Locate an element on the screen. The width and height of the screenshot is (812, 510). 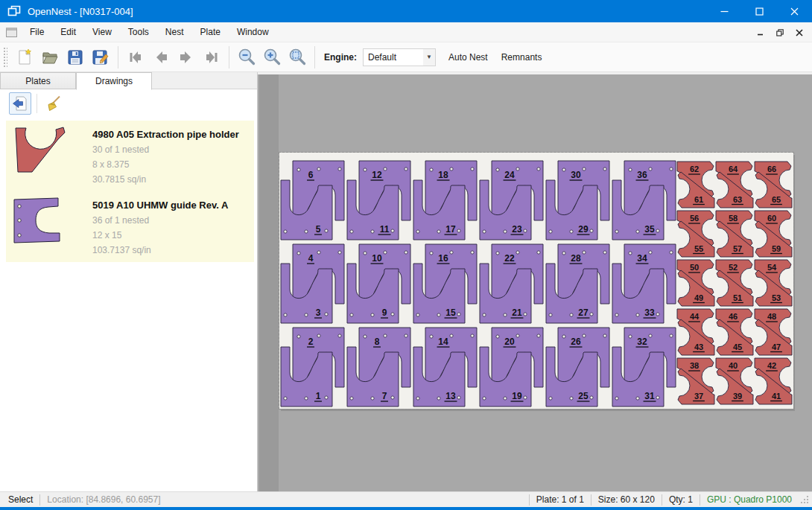
zoom-out-button is located at coordinates (247, 57).